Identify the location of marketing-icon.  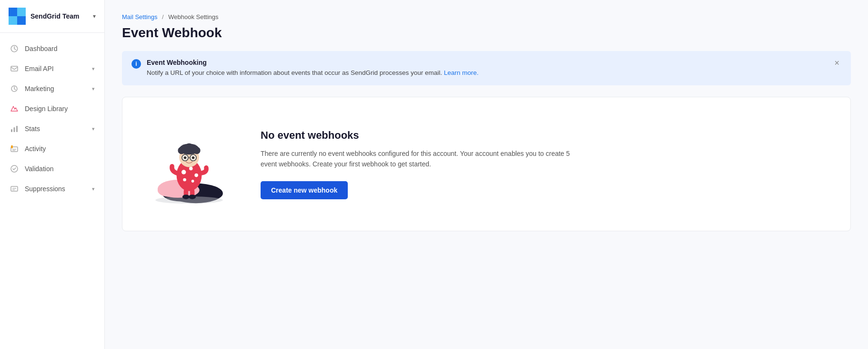
(14, 89).